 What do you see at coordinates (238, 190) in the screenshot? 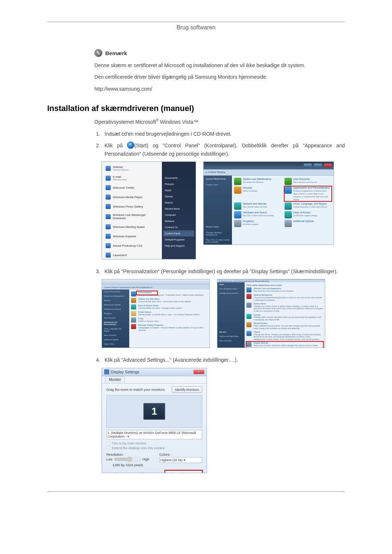
I see `security-icon` at bounding box center [238, 190].